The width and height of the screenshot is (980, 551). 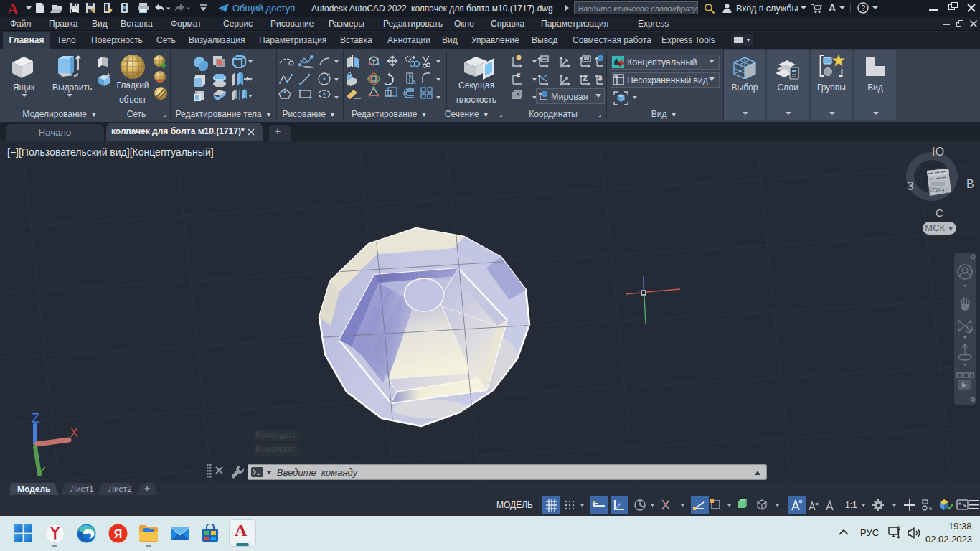 I want to click on svg-text: X, so click(x=75, y=433).